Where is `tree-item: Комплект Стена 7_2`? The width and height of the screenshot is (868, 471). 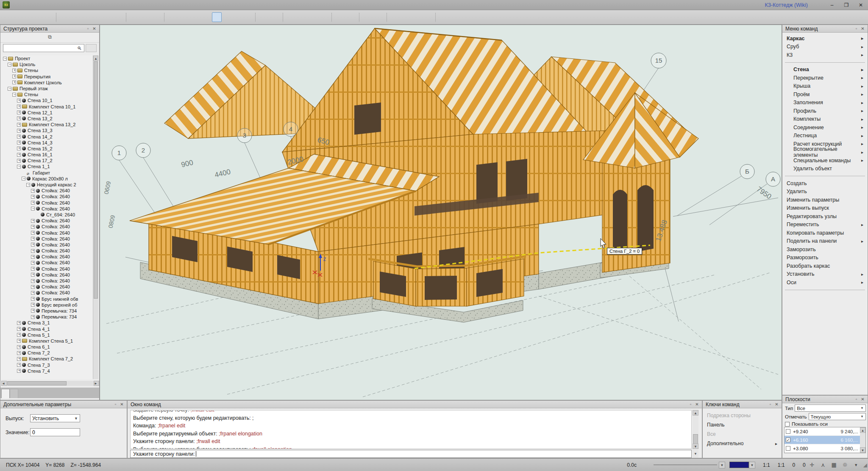 tree-item: Комплект Стена 7_2 is located at coordinates (47, 359).